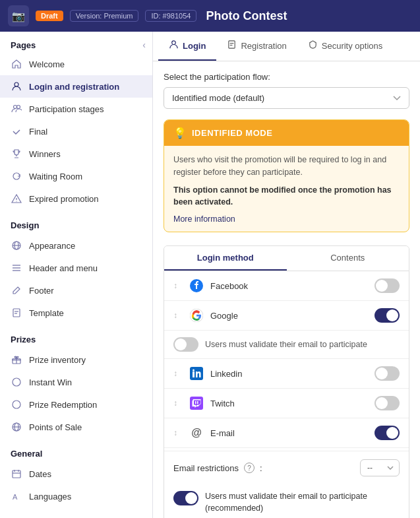 This screenshot has height=518, width=420. Describe the element at coordinates (289, 373) in the screenshot. I see `linkedin-label: Linkedin` at that location.